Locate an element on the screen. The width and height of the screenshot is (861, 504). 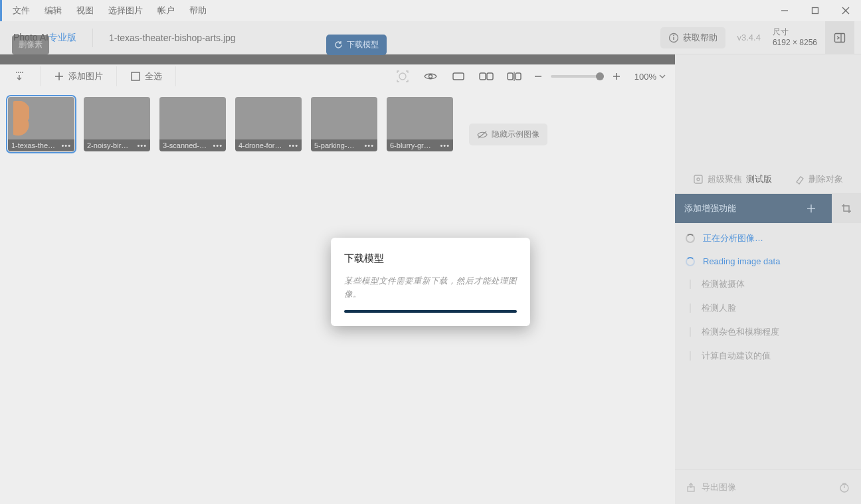
step-label: Reading image data is located at coordinates (741, 262).